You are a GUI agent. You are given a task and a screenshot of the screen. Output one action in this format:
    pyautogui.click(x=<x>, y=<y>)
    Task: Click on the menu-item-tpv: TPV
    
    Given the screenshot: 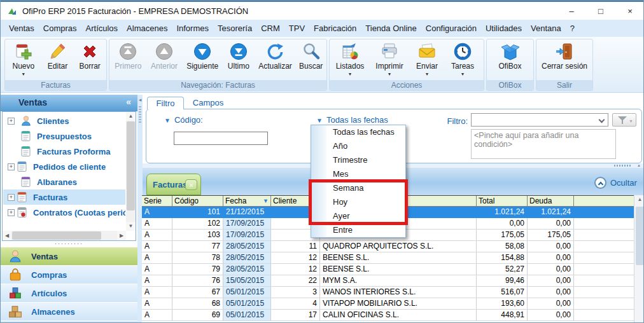 What is the action you would take?
    pyautogui.click(x=297, y=28)
    